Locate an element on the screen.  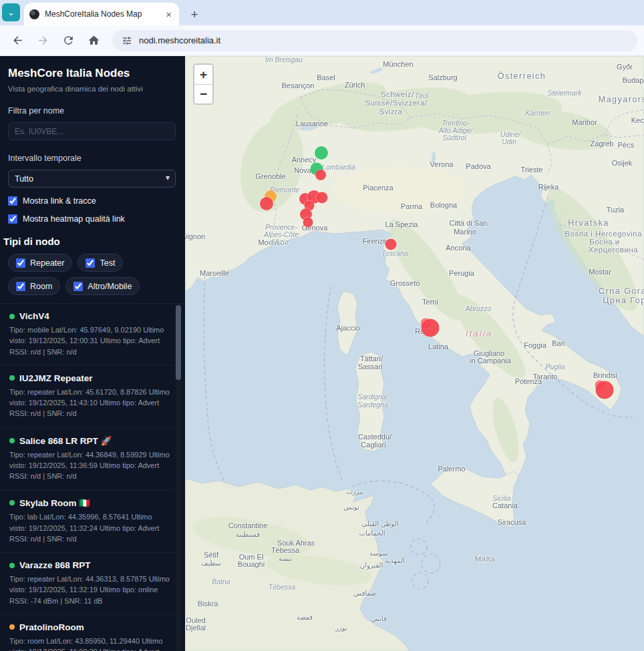
tab-close-icon: × is located at coordinates (168, 15).